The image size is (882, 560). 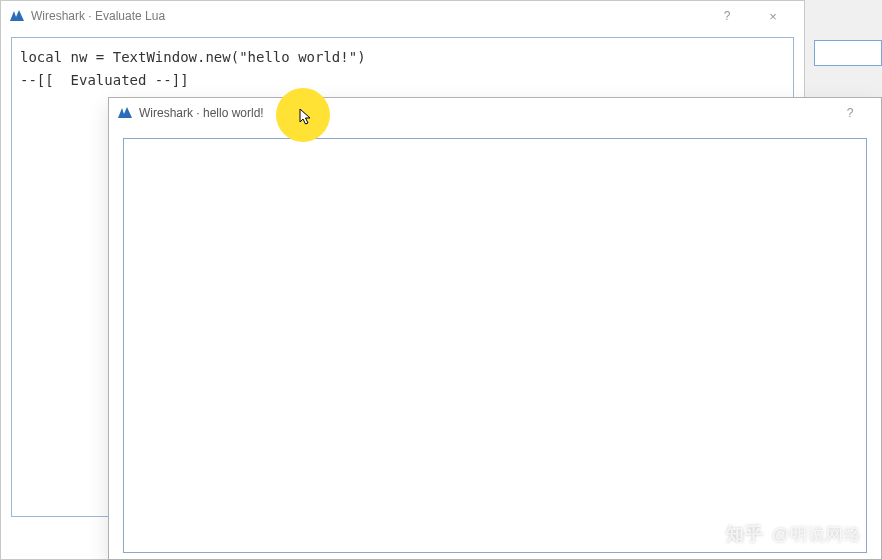 I want to click on code-line: --[[ Evaluated --]], so click(x=402, y=80).